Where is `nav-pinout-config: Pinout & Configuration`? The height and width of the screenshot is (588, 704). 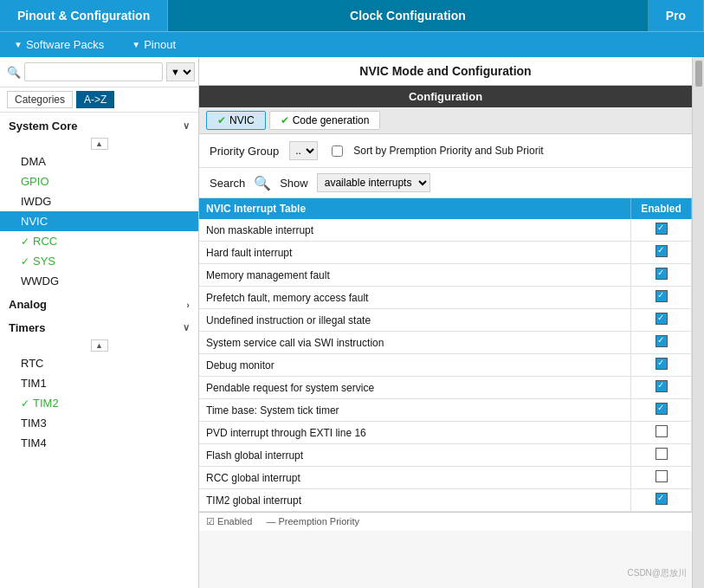
nav-pinout-config: Pinout & Configuration is located at coordinates (84, 16).